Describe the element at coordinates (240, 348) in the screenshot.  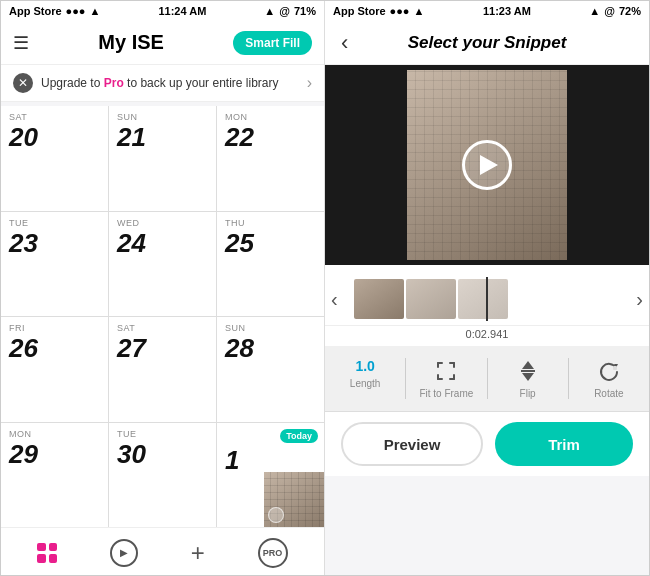
I see `day-num-28: 28` at that location.